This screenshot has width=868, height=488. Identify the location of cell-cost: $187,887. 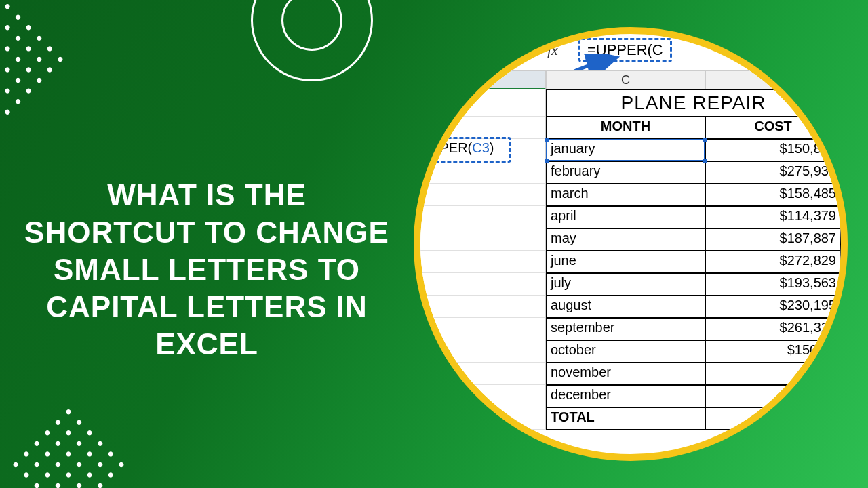
(773, 240).